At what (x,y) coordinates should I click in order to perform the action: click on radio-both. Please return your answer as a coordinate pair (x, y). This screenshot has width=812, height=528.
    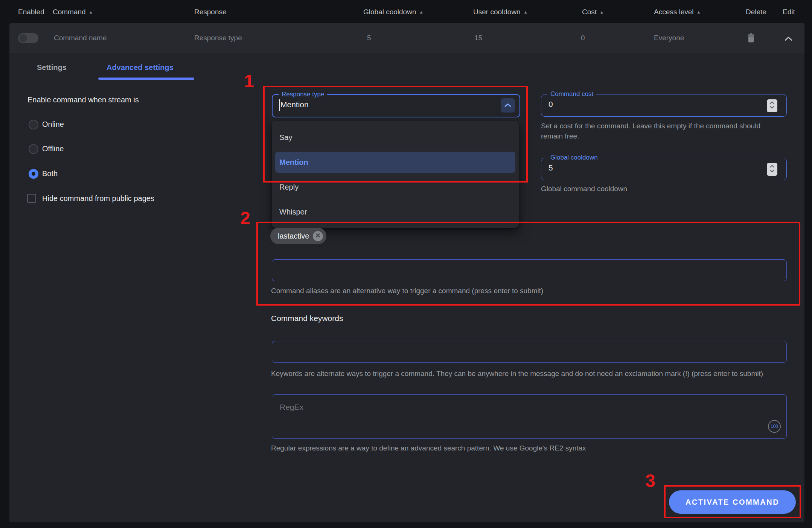
    Looking at the image, I should click on (34, 174).